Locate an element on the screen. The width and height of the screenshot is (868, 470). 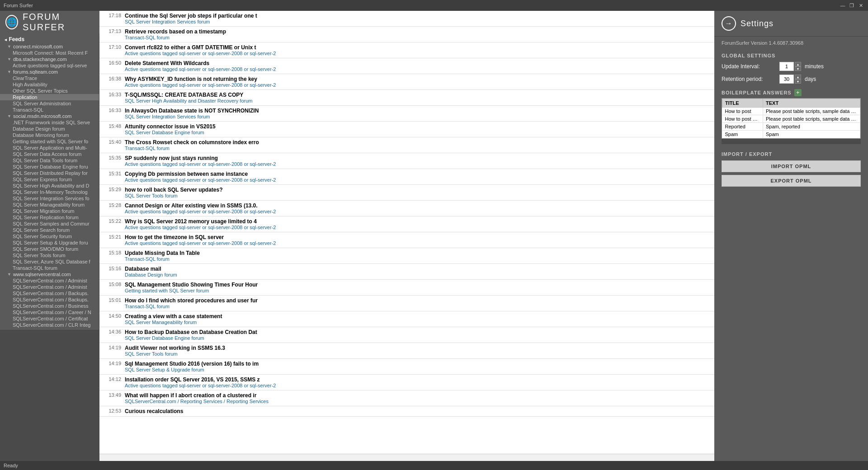
tree-item: SQL Server Administration is located at coordinates (50, 103).